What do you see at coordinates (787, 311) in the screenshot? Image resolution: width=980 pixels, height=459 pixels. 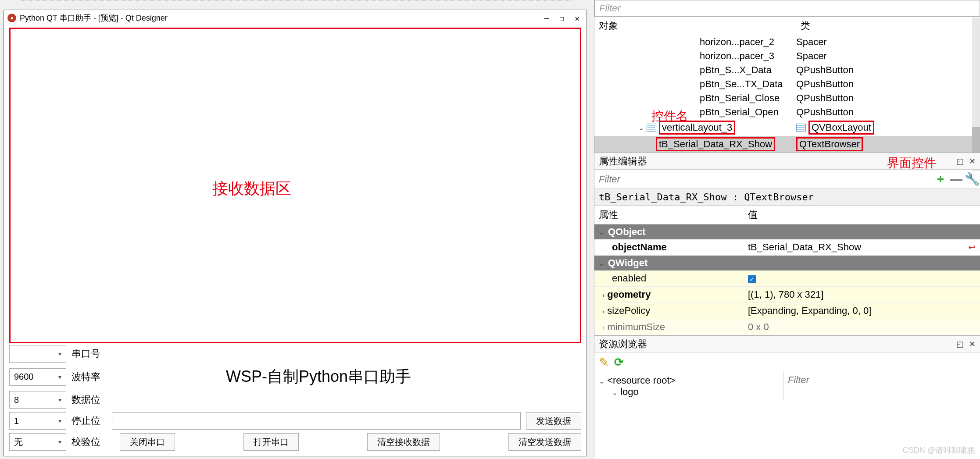 I see `property-row: ›sizePolicy [Expanding, Expanding, 0, 0]` at bounding box center [787, 311].